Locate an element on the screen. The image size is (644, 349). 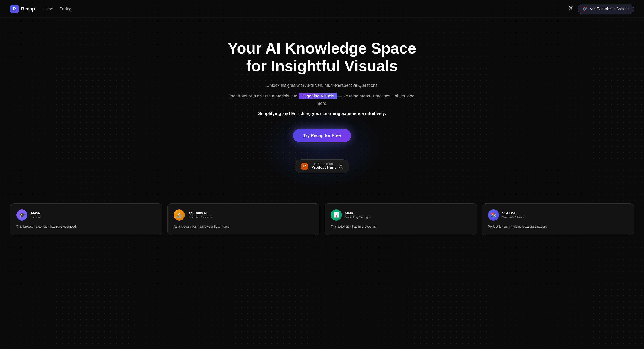
testimonial-card-0: 🎓 AlexP Student This browser extension h… is located at coordinates (86, 219).